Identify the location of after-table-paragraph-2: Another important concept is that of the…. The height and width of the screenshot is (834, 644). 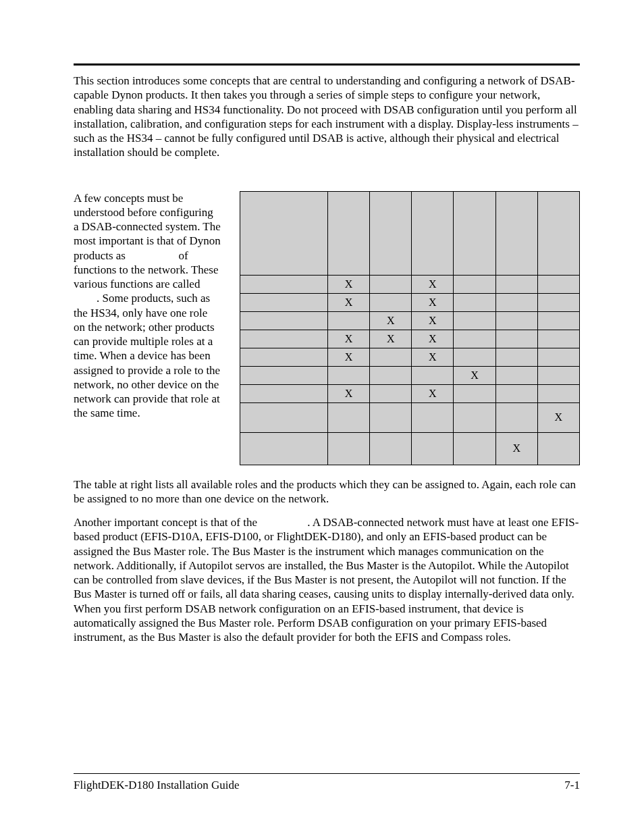
(327, 579).